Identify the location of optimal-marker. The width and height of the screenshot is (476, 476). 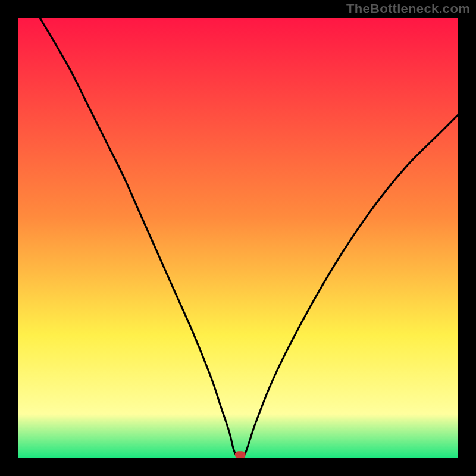
(240, 455).